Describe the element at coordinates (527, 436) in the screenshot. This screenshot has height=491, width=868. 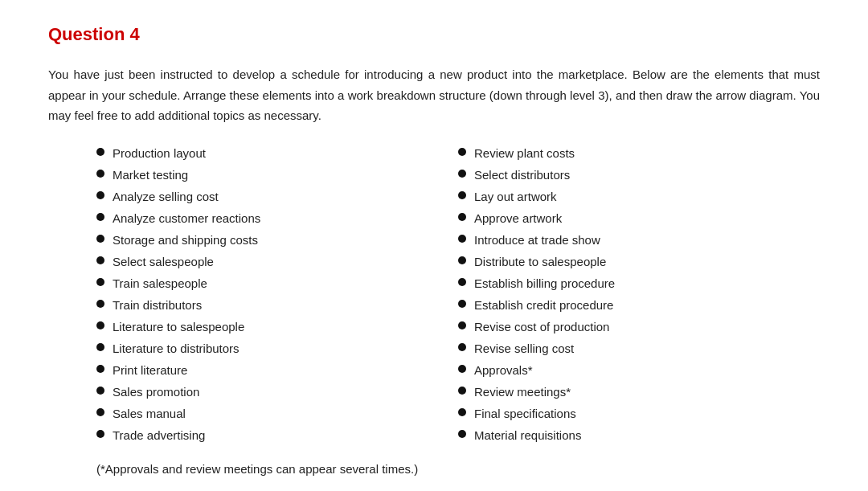
I see `list-item-label: Material requisitions` at that location.